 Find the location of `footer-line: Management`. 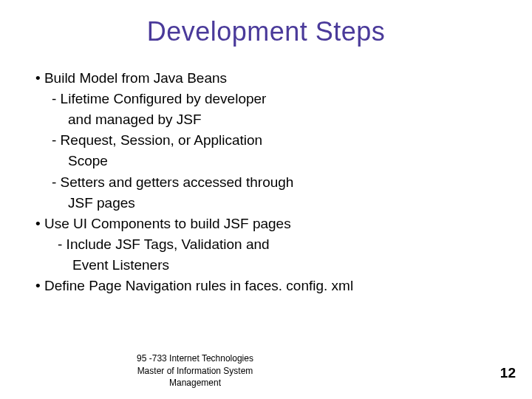

footer-line: Management is located at coordinates (195, 383).